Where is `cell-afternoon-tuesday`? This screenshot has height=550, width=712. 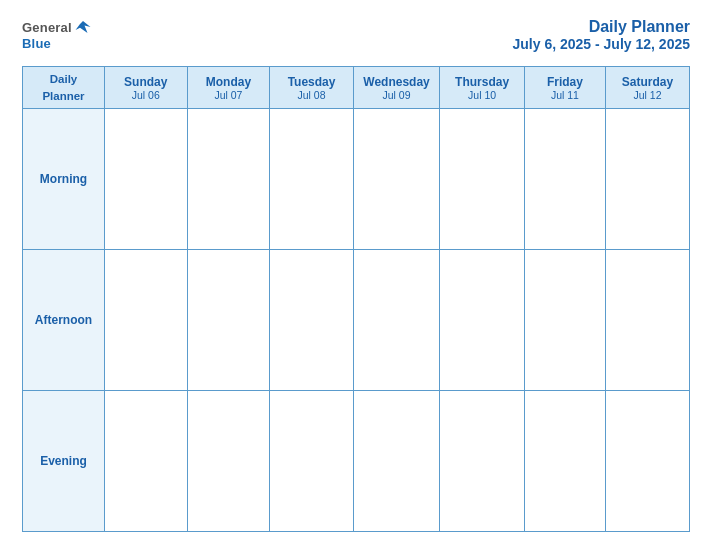 cell-afternoon-tuesday is located at coordinates (312, 320).